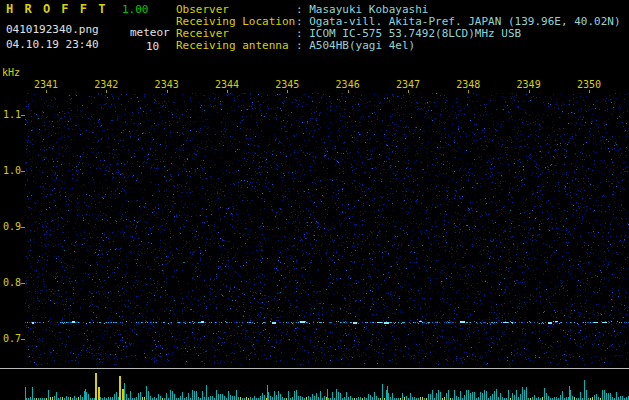  What do you see at coordinates (402, 46) in the screenshot?
I see `station-info-row: Receiving antenna: A504HB(yagi 4el)` at bounding box center [402, 46].